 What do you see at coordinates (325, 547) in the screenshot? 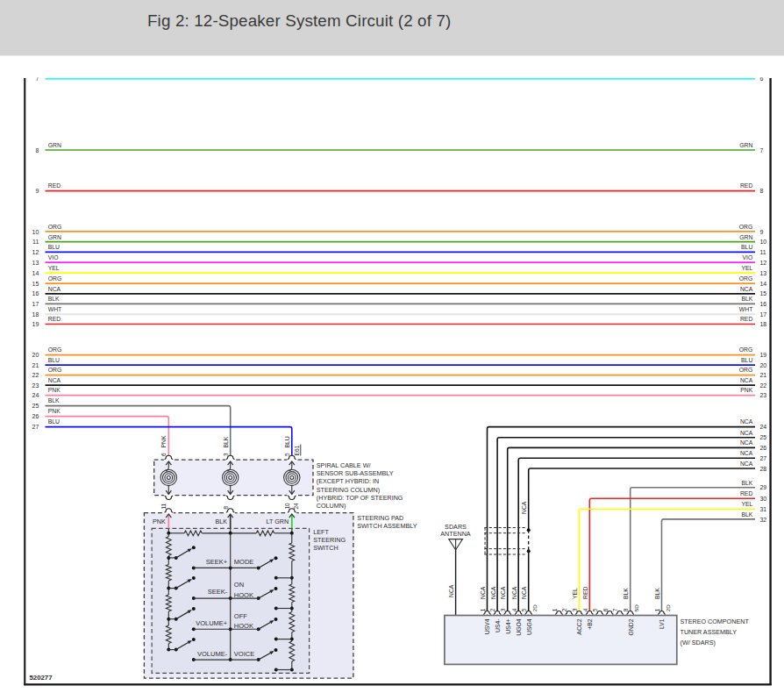
I see `svg-text: SWITCH` at bounding box center [325, 547].